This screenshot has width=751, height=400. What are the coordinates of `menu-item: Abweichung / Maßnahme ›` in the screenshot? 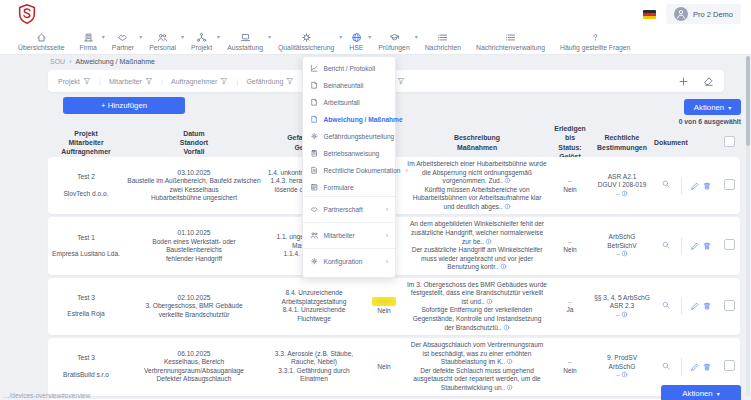 It's located at (349, 120).